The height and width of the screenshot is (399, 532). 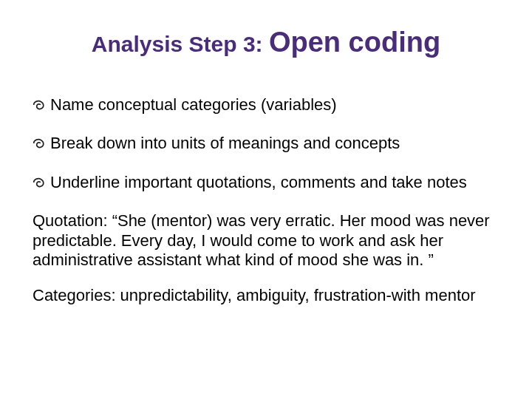 I want to click on title-prefix: Analysis Step 3:, so click(x=180, y=44).